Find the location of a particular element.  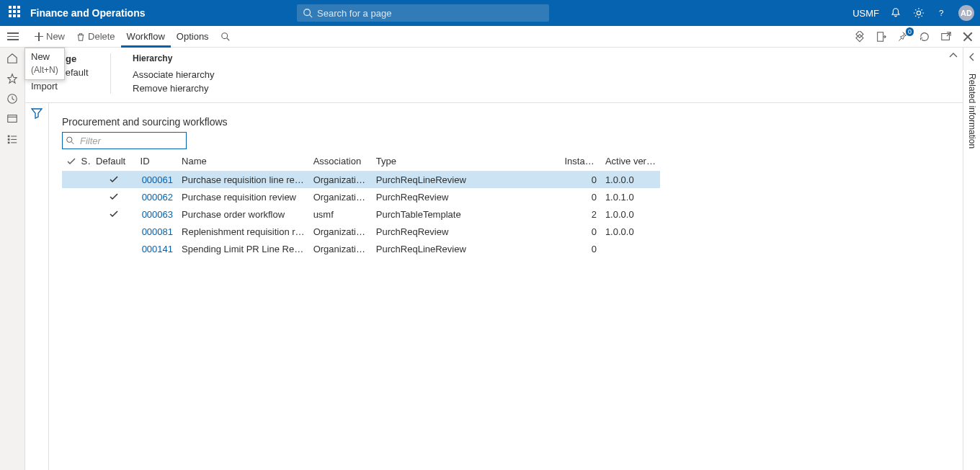

column-select is located at coordinates (69, 161).